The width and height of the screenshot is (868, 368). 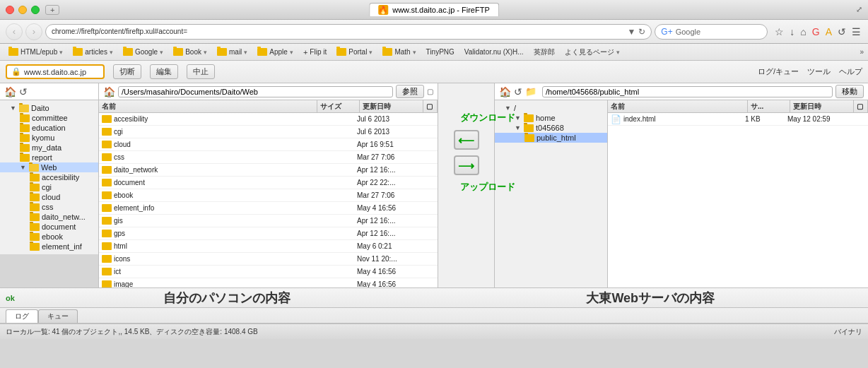 I want to click on bookmark-eijiro: 英辞郎, so click(x=544, y=52).